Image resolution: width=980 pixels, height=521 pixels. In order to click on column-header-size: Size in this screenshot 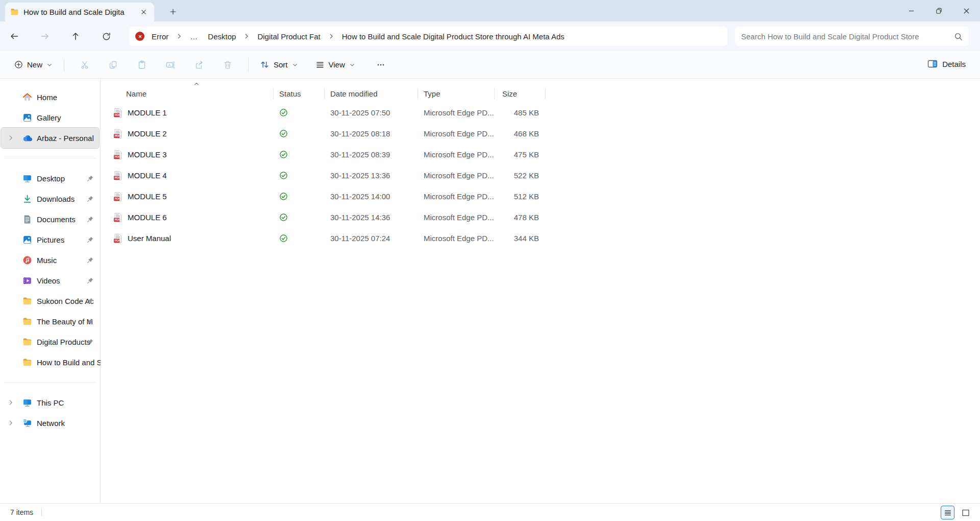, I will do `click(520, 94)`.